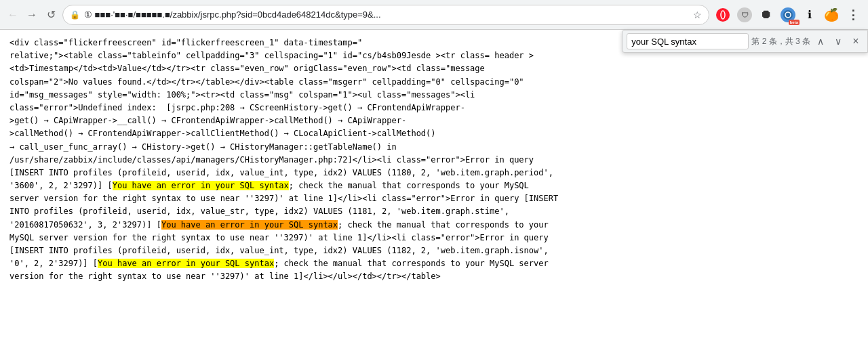 The height and width of the screenshot is (344, 868). I want to click on forward-button: →, so click(32, 15).